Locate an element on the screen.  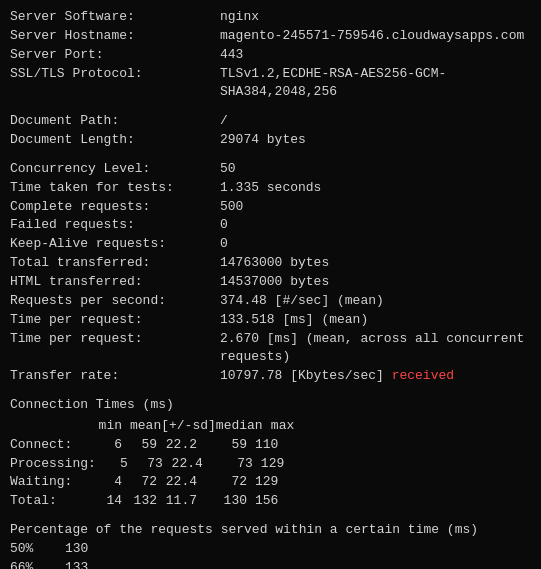
server-hostname-value: magento-245571-759546.cloudwaysapps.com is located at coordinates (372, 36).